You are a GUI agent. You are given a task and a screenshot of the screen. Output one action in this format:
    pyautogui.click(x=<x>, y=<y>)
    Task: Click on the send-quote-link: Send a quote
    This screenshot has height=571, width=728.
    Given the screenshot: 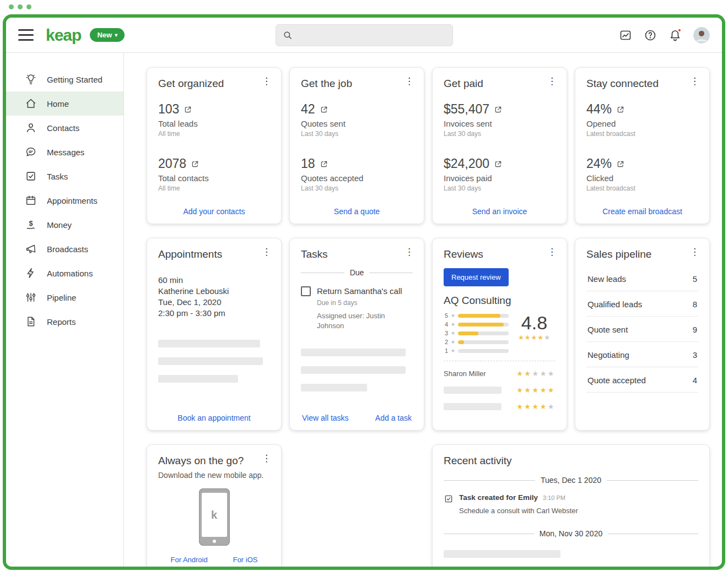 What is the action you would take?
    pyautogui.click(x=357, y=211)
    